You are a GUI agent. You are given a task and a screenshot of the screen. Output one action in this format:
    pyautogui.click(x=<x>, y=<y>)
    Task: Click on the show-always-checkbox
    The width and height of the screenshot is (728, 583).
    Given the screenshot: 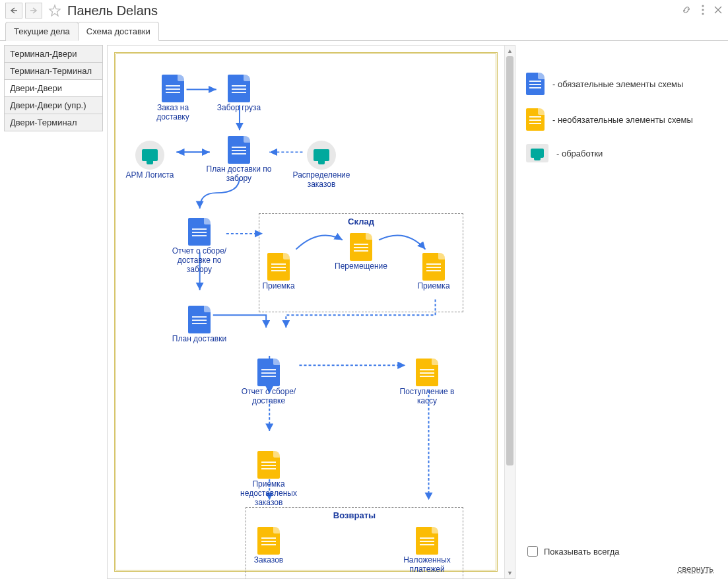 What is the action you would take?
    pyautogui.click(x=533, y=551)
    